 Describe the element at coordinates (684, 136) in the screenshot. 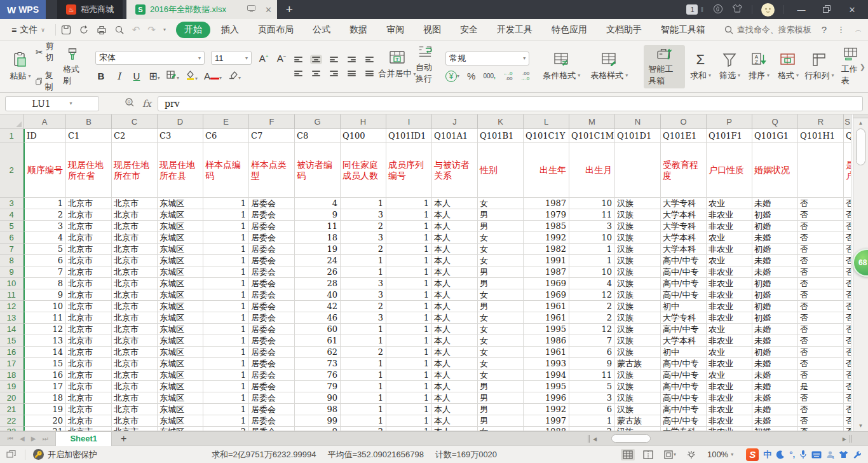

I see `cell-O1: Q101E1` at that location.